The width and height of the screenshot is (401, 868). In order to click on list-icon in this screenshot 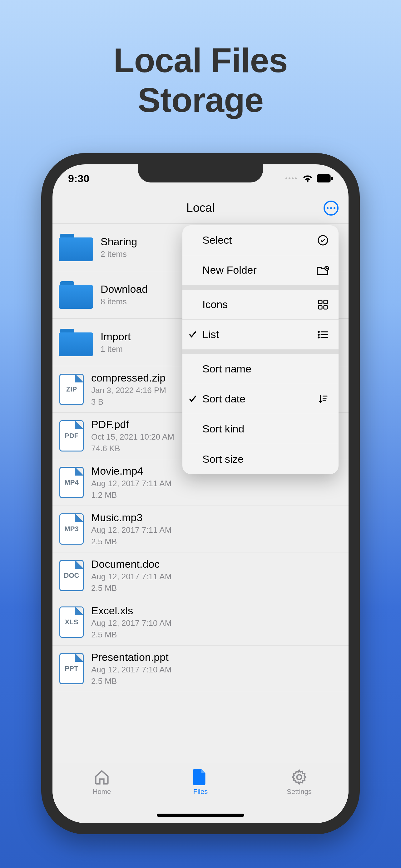, I will do `click(323, 335)`.